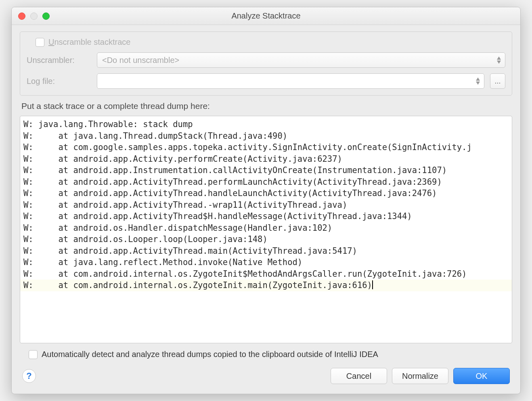 The image size is (532, 401). Describe the element at coordinates (266, 170) in the screenshot. I see `stacktrace-line: W: at android.app.Instrumentation.callAc…` at that location.